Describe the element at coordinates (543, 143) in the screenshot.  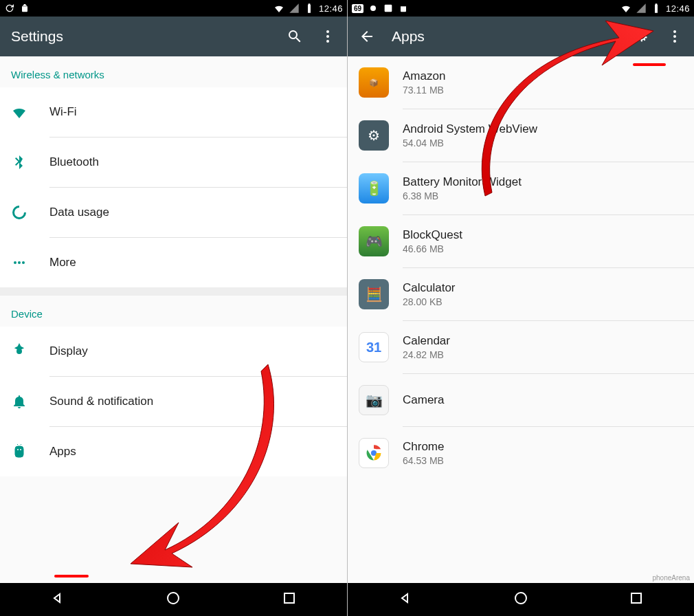
I see `app-size: 54.04 MB` at that location.